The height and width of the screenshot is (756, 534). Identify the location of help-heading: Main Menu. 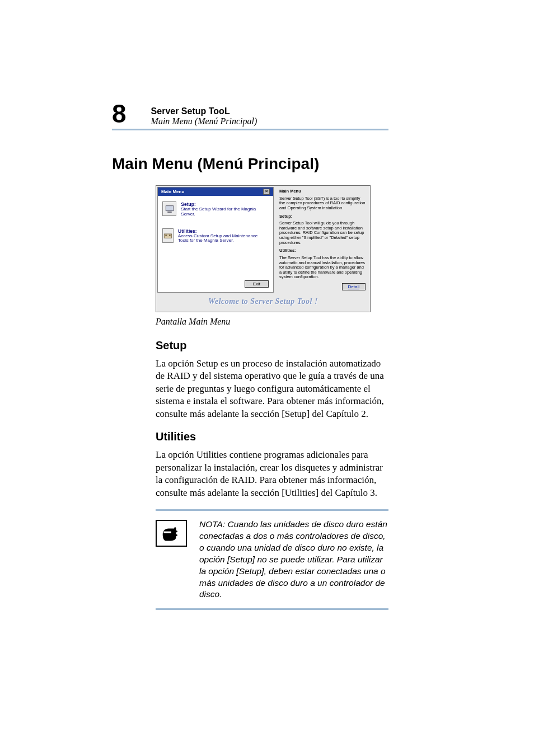
(322, 191).